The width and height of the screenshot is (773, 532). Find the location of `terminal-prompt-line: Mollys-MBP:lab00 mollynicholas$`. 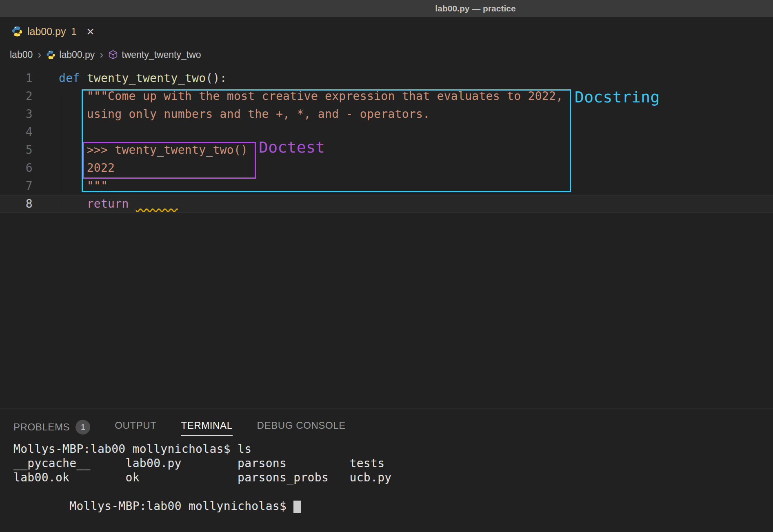

terminal-prompt-line: Mollys-MBP:lab00 mollynicholas$ is located at coordinates (393, 492).